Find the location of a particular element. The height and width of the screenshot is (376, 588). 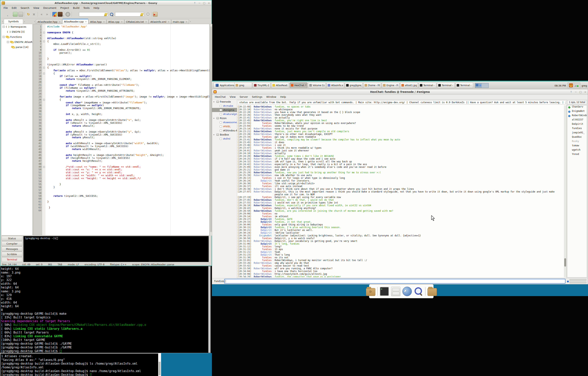

hexchat-menu-server: Server is located at coordinates (244, 97).